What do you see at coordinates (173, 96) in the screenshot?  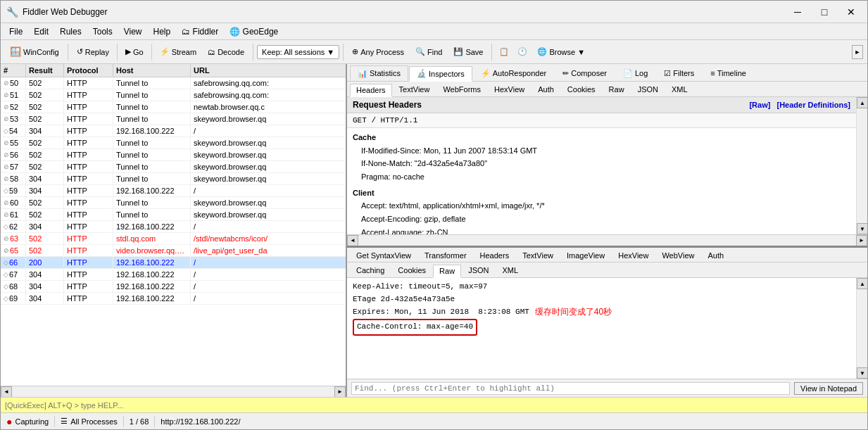 I see `session-row: ⊘ 51 502 HTTP Tunnel to safebrowsing.qq.…` at bounding box center [173, 96].